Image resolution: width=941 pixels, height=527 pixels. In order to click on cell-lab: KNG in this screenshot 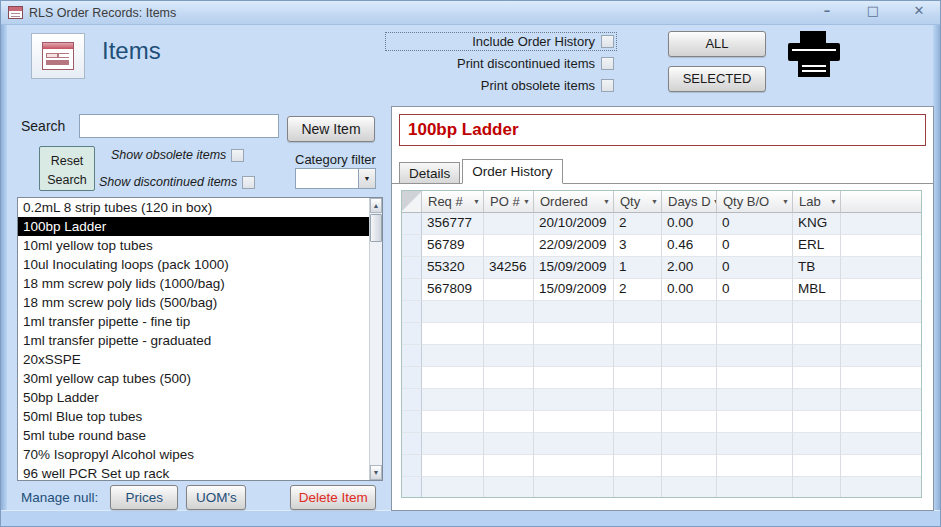, I will do `click(817, 224)`.